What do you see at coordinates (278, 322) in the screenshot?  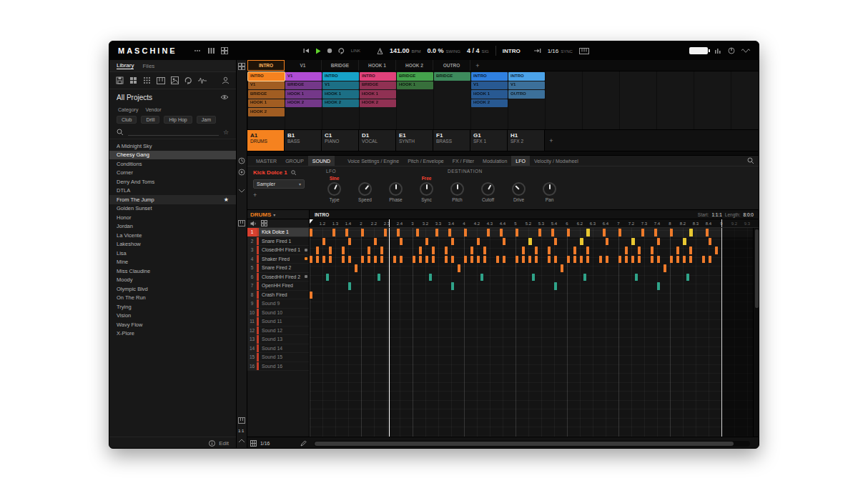 I see `sound-row-11: 11Sound 11` at bounding box center [278, 322].